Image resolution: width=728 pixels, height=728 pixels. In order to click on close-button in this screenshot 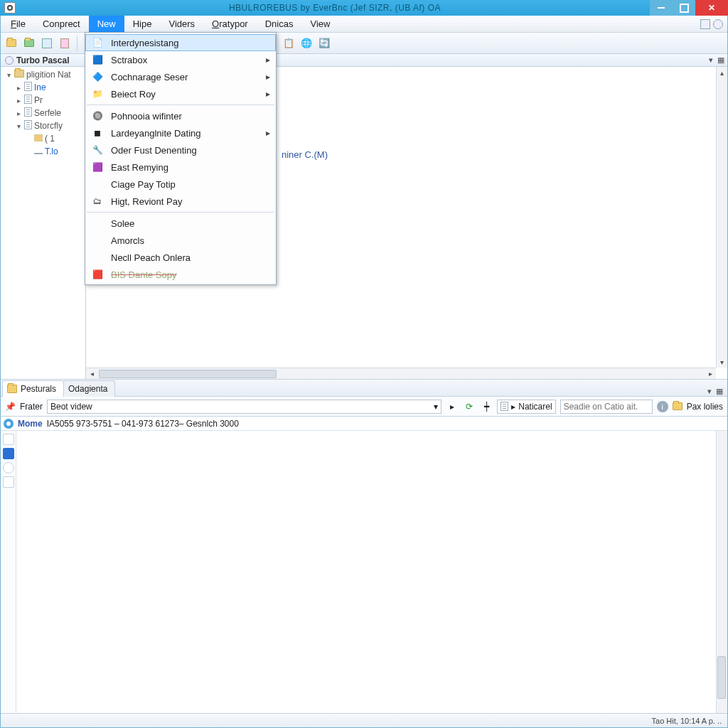, I will do `click(712, 8)`.